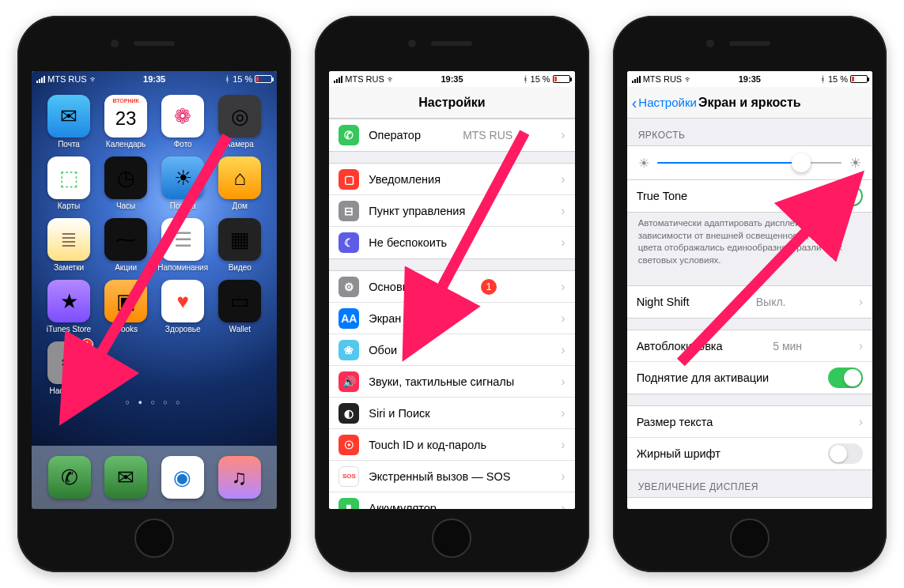  I want to click on settings-icon: ✆, so click(349, 135).